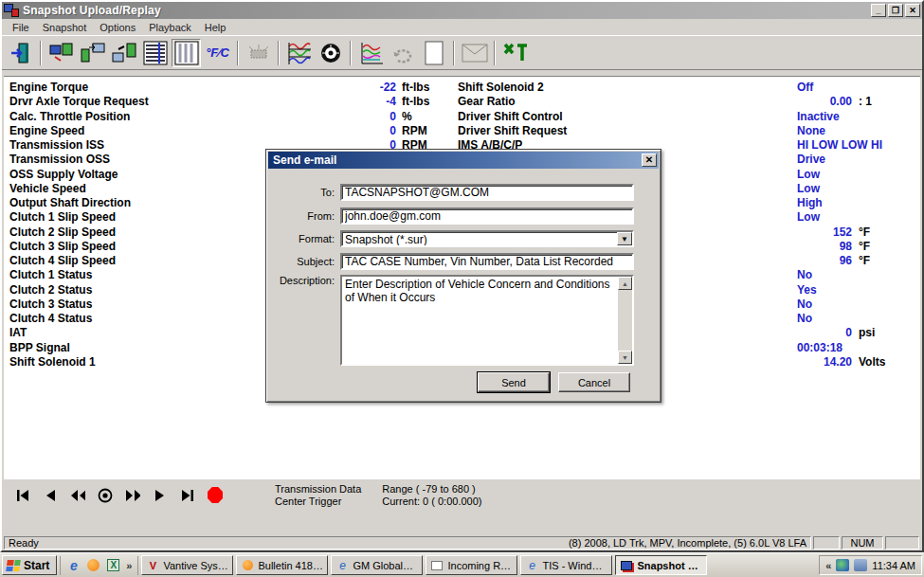 This screenshot has height=577, width=924. I want to click on vantive-icon: V, so click(153, 565).